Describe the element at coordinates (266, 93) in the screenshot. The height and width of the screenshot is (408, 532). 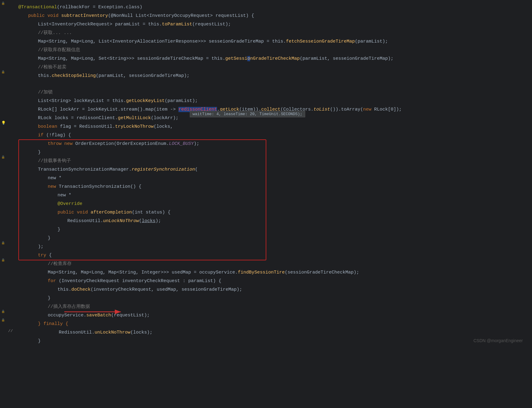
I see `code-line: //加锁` at that location.